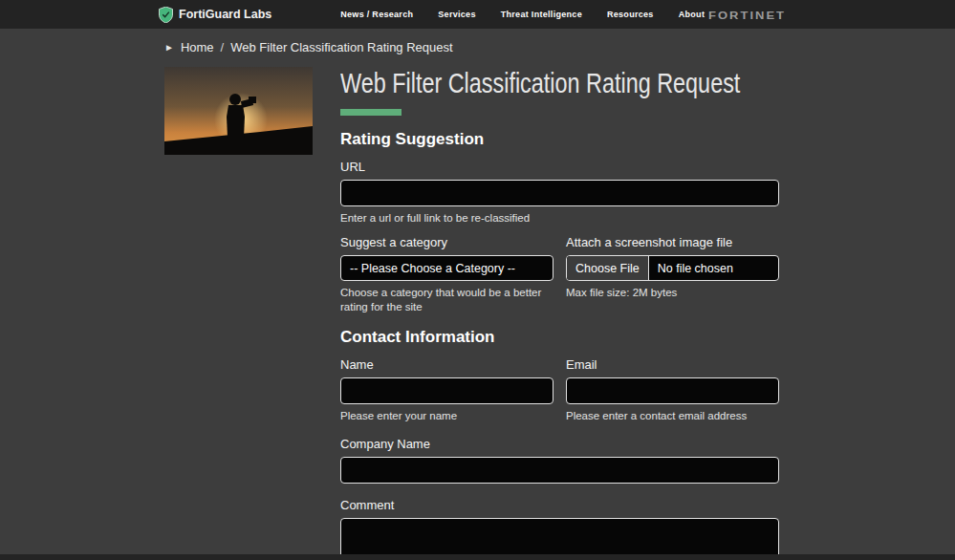 The width and height of the screenshot is (955, 560). Describe the element at coordinates (608, 268) in the screenshot. I see `choose-file-button: Choose File` at that location.